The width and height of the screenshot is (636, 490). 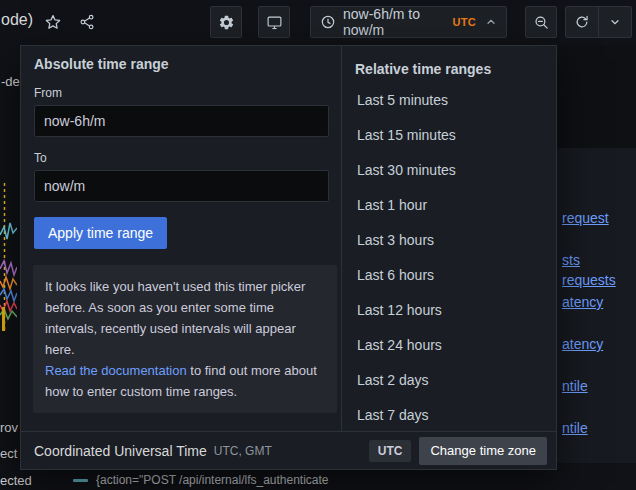 What do you see at coordinates (456, 310) in the screenshot?
I see `relative-option-last-12-hours: Last 12 hours` at bounding box center [456, 310].